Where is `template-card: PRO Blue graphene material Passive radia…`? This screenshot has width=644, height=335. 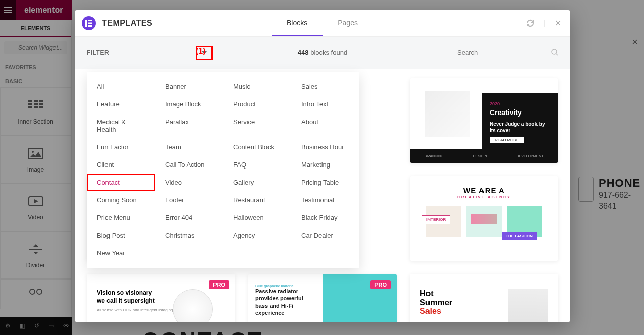 template-card: PRO Blue graphene material Passive radia… is located at coordinates (323, 298).